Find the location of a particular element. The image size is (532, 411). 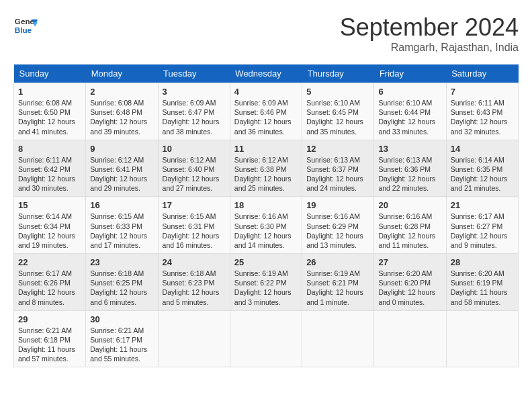

month-title: September 2024 is located at coordinates (429, 28).